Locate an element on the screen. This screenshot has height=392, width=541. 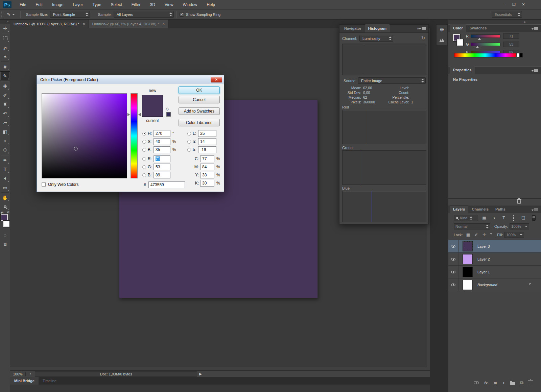
lab-a-field: 14 is located at coordinates (207, 142).